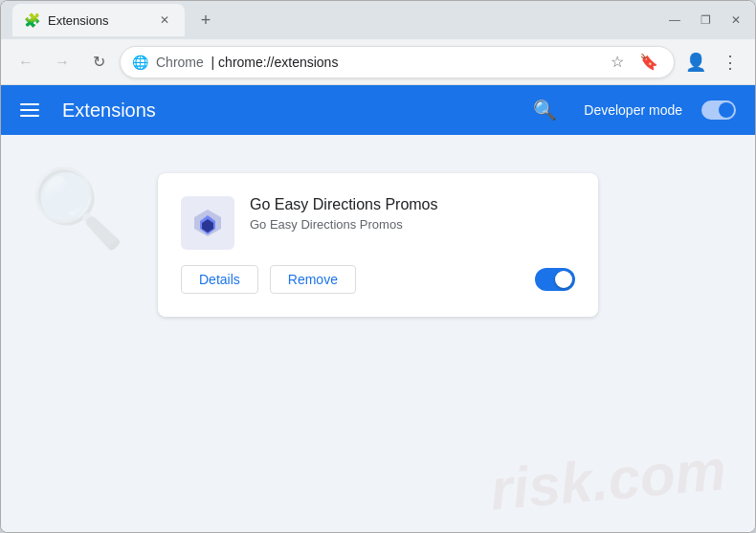 The height and width of the screenshot is (533, 756). What do you see at coordinates (78, 209) in the screenshot?
I see `watermark-search-icon: 🔍` at bounding box center [78, 209].